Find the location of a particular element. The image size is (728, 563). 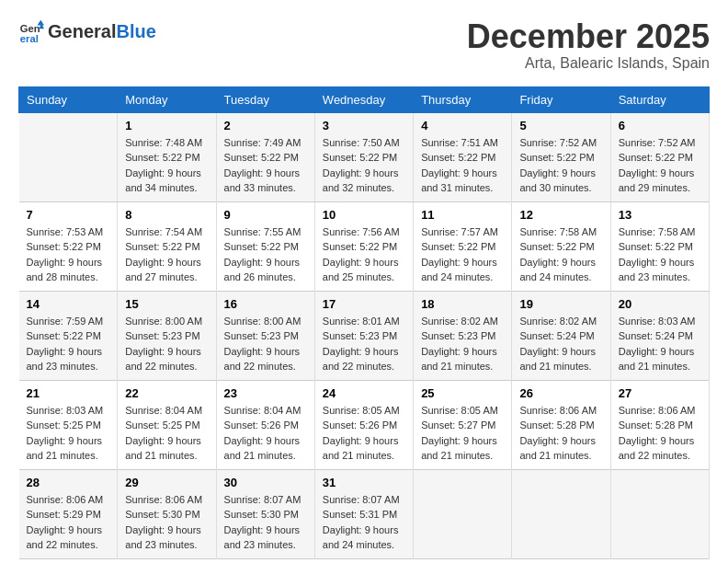

calendar-cell: 2Sunrise: 7:49 AMSunset: 5:22 PMDaylight… is located at coordinates (265, 156).